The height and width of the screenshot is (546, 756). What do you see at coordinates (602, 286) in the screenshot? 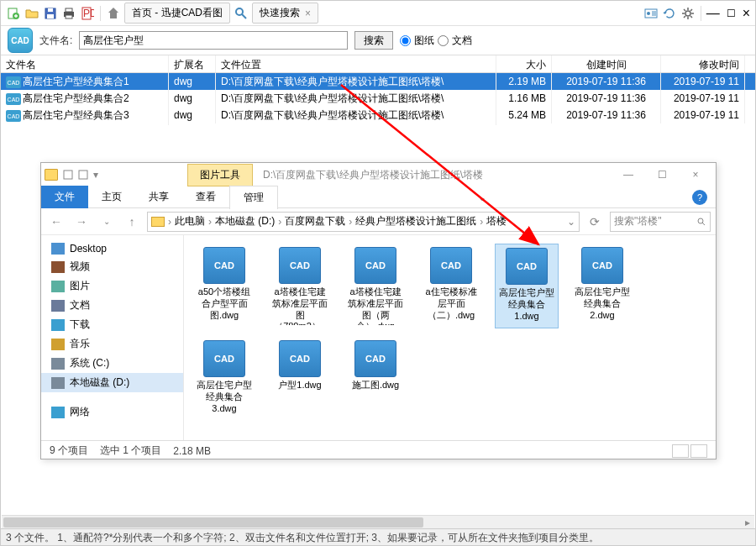
I see `file-item: CAD高层住宅户型经典集合2.dwg` at bounding box center [602, 286].